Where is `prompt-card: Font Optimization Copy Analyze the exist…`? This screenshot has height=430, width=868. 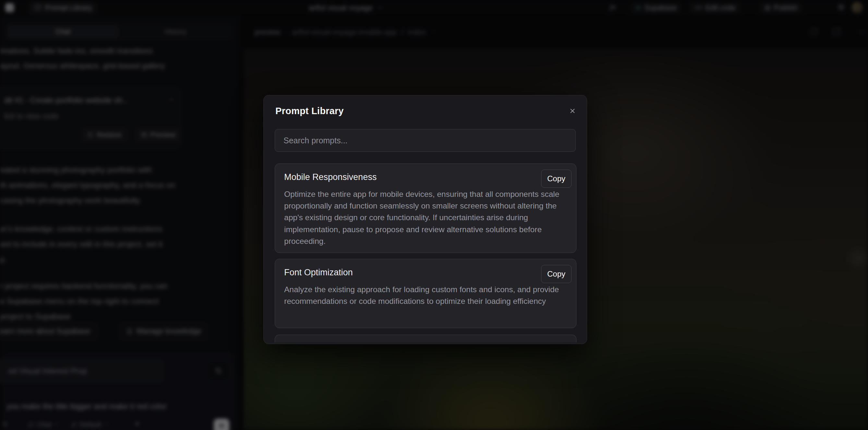 prompt-card: Font Optimization Copy Analyze the exist… is located at coordinates (426, 294).